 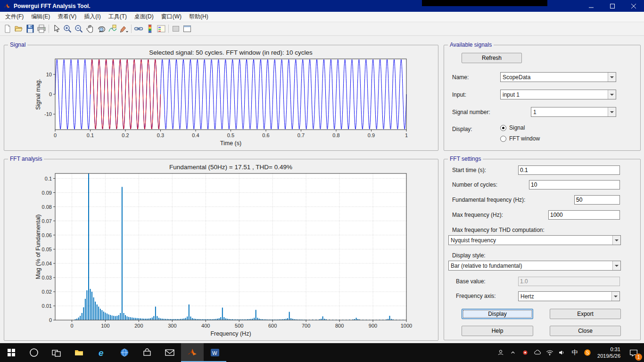 I want to click on display-option-signal: Signal, so click(x=512, y=128).